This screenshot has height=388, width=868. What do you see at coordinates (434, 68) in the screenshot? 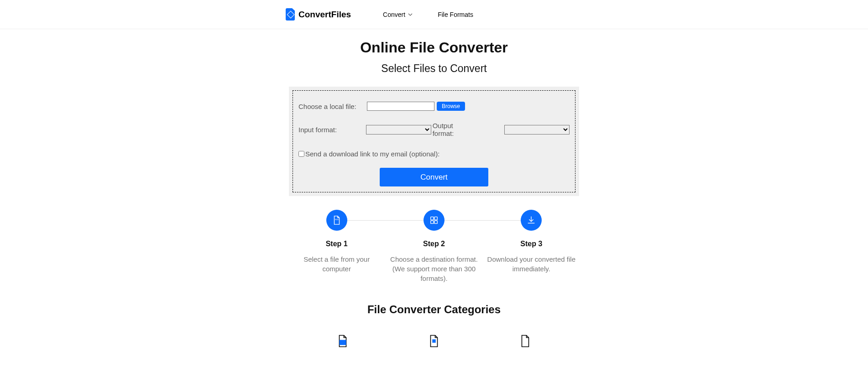
I see `page-subtitle: Select Files to Convert` at bounding box center [434, 68].